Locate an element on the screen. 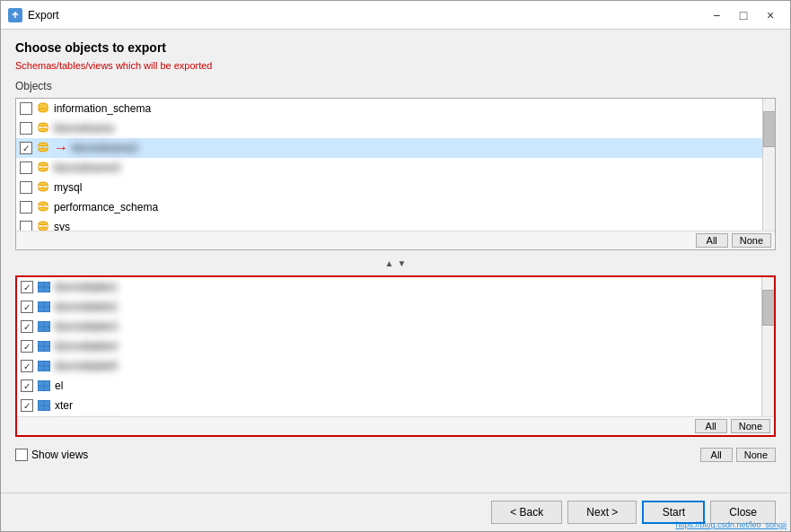  list-item: xter is located at coordinates (390, 406).